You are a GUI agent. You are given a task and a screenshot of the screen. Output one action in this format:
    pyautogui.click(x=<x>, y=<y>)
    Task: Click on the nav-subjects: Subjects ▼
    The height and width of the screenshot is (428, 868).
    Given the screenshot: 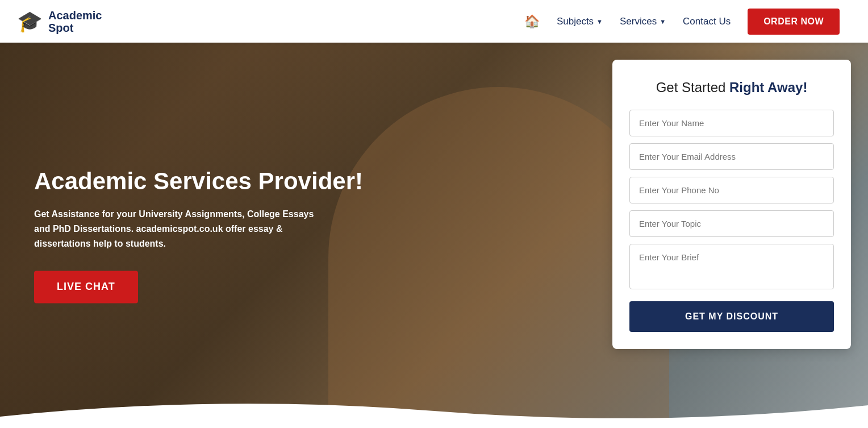 What is the action you would take?
    pyautogui.click(x=579, y=22)
    